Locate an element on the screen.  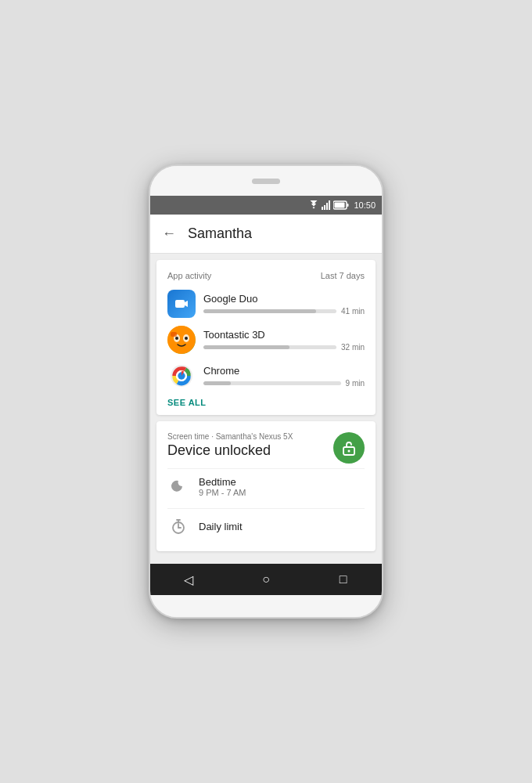
nav-recent-button: □ is located at coordinates (343, 579).